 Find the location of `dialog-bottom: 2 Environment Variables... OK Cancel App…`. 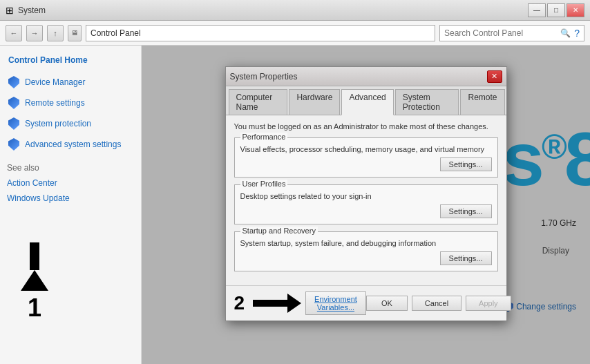

dialog-bottom: 2 Environment Variables... OK Cancel App… is located at coordinates (366, 303).